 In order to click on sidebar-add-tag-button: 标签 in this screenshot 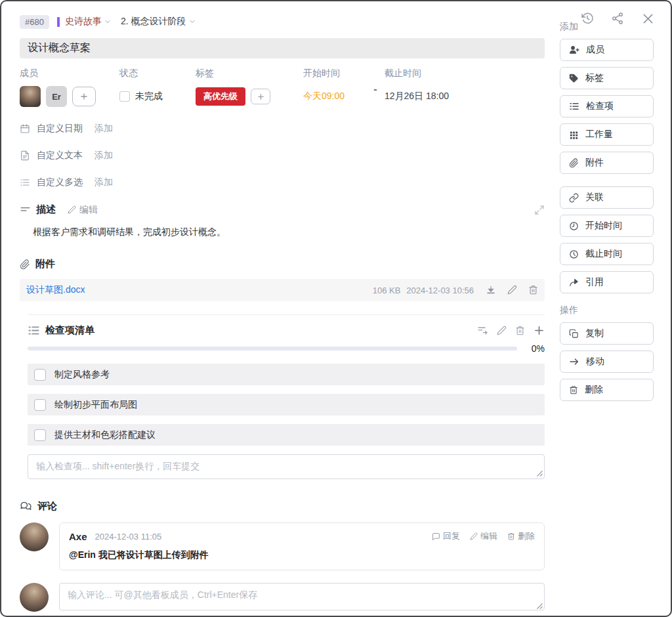, I will do `click(606, 78)`.